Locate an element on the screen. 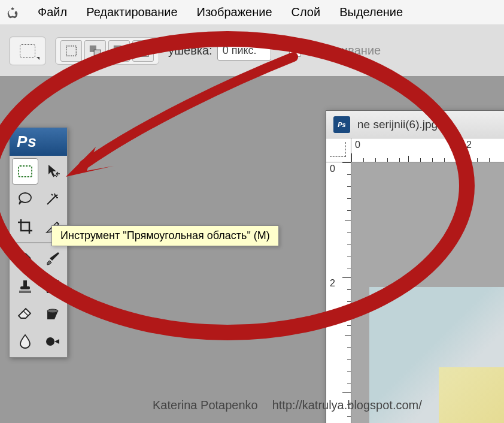  feather-label: ушёвка: is located at coordinates (190, 50).